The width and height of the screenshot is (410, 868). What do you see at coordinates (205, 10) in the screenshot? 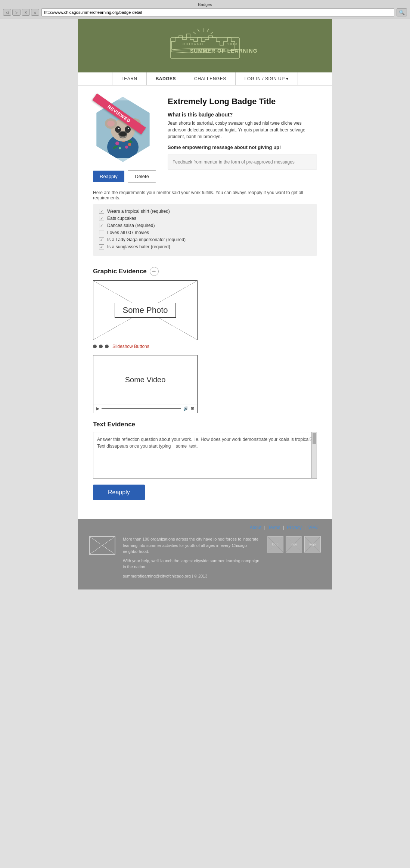
I see `browser-chrome: Badges ◁ ▷ ✕ ⌂ 🔍` at bounding box center [205, 10].